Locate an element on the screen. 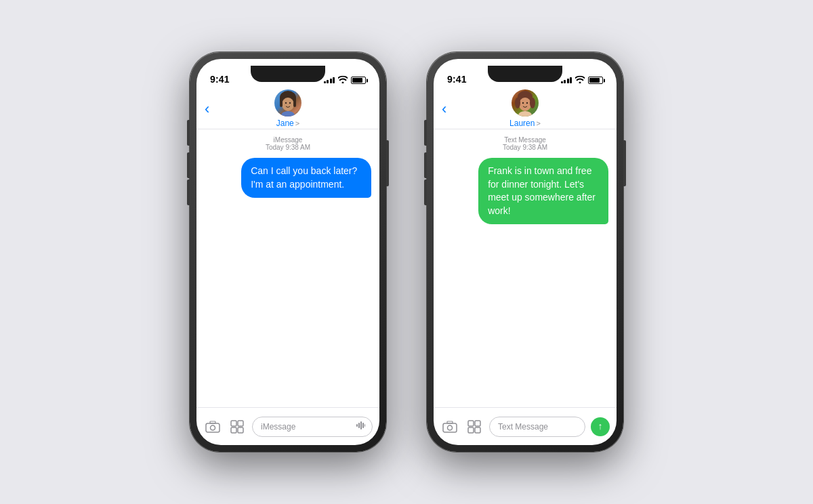 Image resolution: width=813 pixels, height=504 pixels. contact-avatar-right is located at coordinates (525, 103).